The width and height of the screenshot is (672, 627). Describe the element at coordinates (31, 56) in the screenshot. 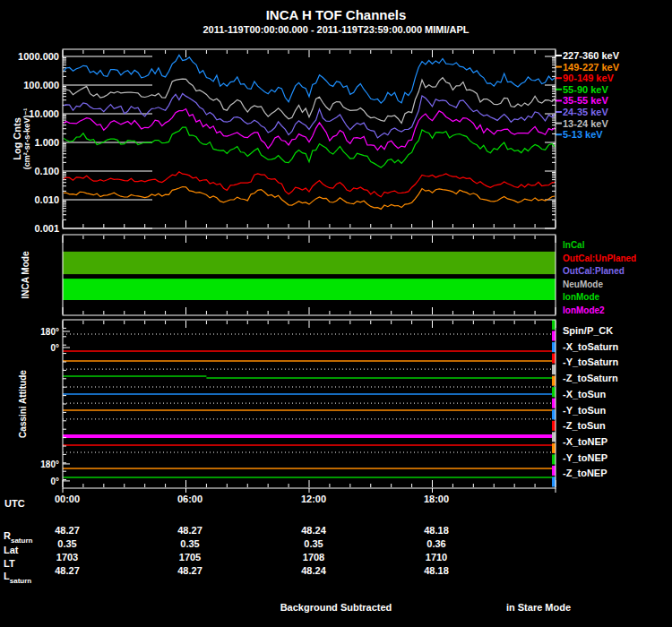

I see `y-tick-label: 1000.000` at that location.